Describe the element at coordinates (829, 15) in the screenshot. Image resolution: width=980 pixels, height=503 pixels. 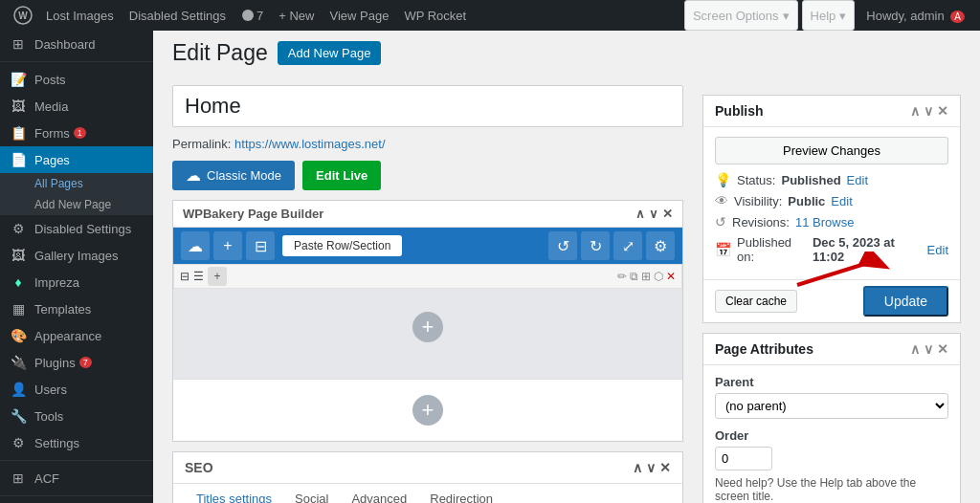
I see `help-button: Help ▾` at that location.